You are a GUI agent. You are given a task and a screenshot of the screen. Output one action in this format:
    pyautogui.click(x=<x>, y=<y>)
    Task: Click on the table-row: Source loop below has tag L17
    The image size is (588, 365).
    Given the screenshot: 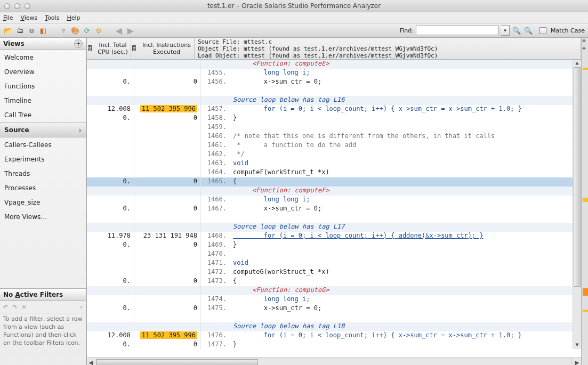 What is the action you would take?
    pyautogui.click(x=334, y=227)
    